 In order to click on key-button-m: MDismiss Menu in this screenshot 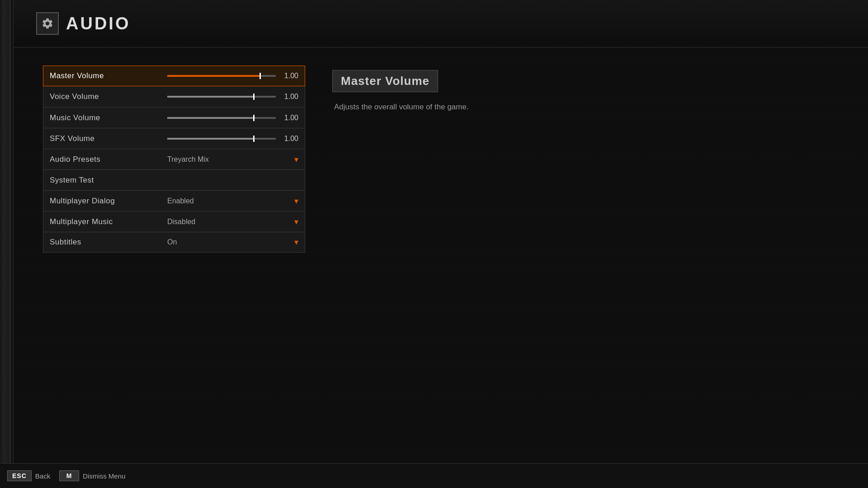, I will do `click(92, 476)`.